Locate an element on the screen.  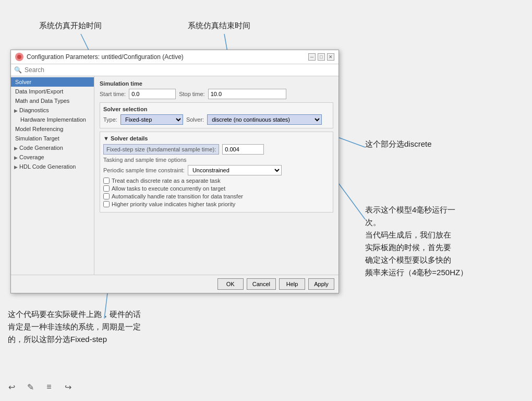
type-select-wrap: Fixed-step is located at coordinates (152, 120).